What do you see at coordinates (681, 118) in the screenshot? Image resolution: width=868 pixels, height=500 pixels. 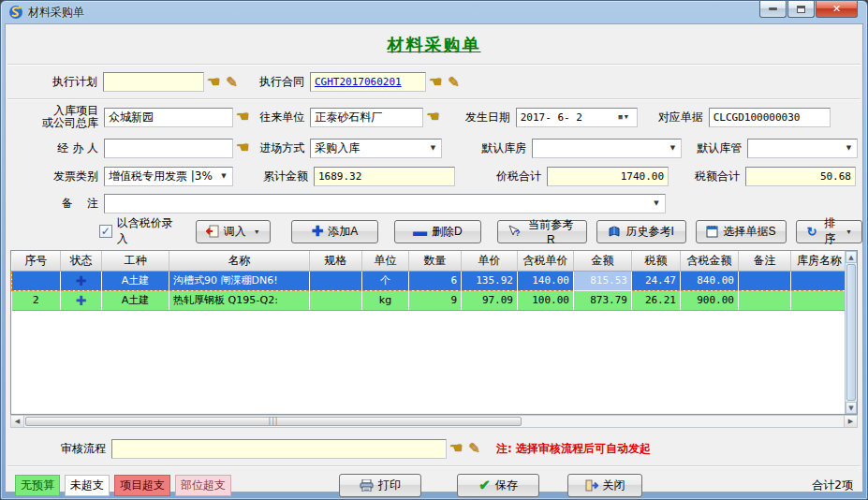 I see `refdoc-label: 对应单据` at bounding box center [681, 118].